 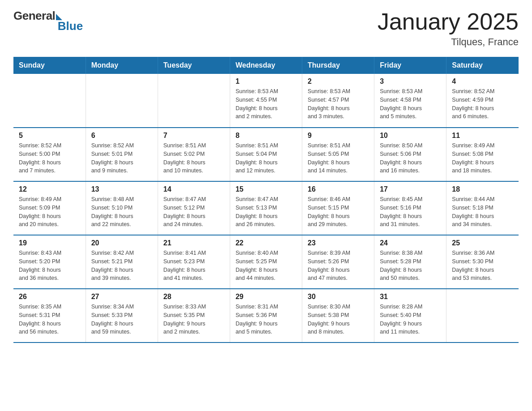 I want to click on day-number: 30, so click(x=338, y=297).